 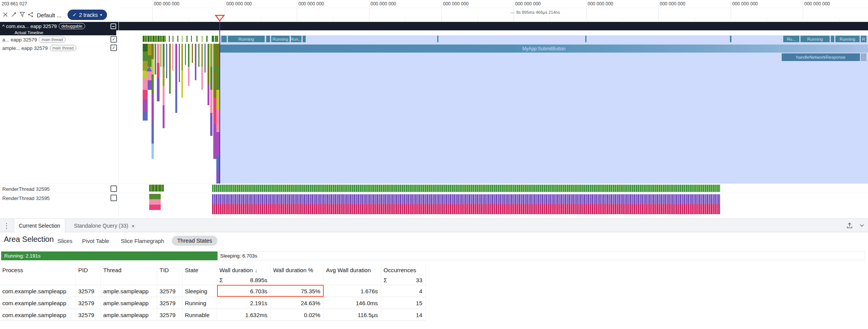 I want to click on cell-pid: 32579, so click(x=88, y=315).